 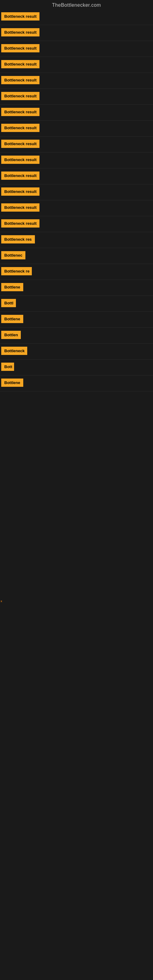 I want to click on bottleneck-row: Bottleneck re, so click(x=76, y=272).